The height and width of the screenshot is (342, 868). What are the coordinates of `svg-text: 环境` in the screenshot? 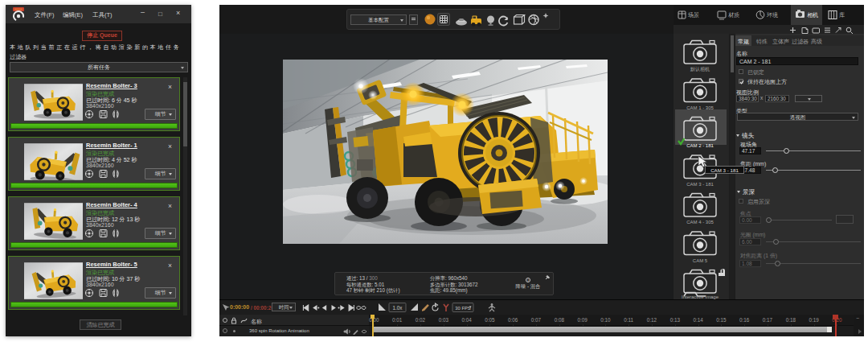 It's located at (772, 14).